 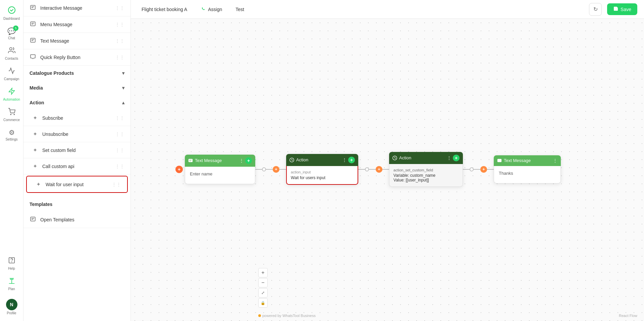 What do you see at coordinates (77, 73) in the screenshot?
I see `sidebar-section-catalogue: Catalogue Products ▾` at bounding box center [77, 73].